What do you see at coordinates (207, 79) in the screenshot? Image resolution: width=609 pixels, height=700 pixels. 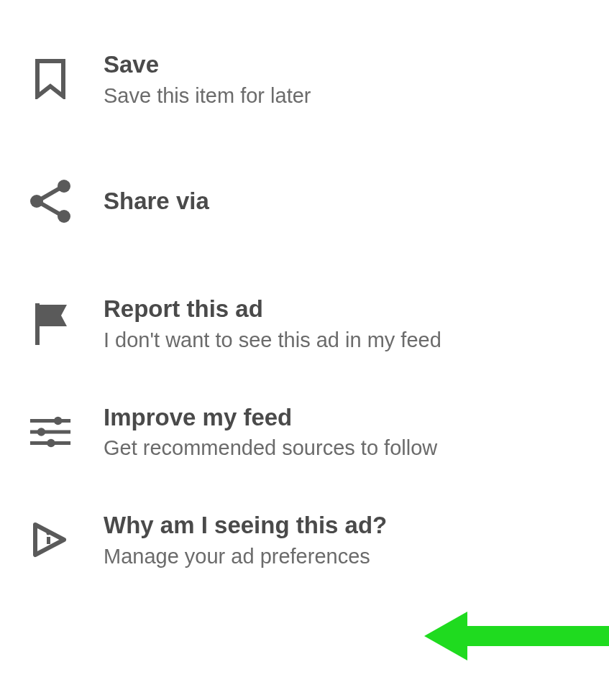 I see `save-text: Save Save this item for later` at bounding box center [207, 79].